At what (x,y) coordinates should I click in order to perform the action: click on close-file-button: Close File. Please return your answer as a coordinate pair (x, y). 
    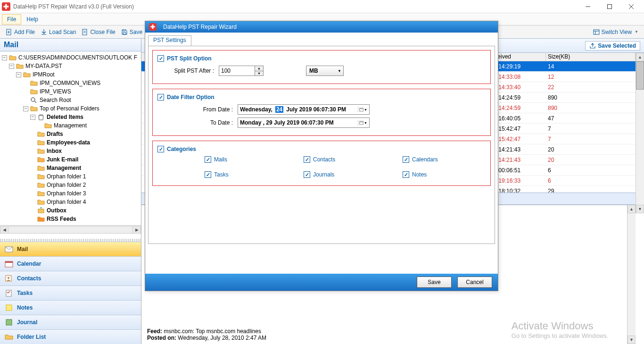
    Looking at the image, I should click on (98, 32).